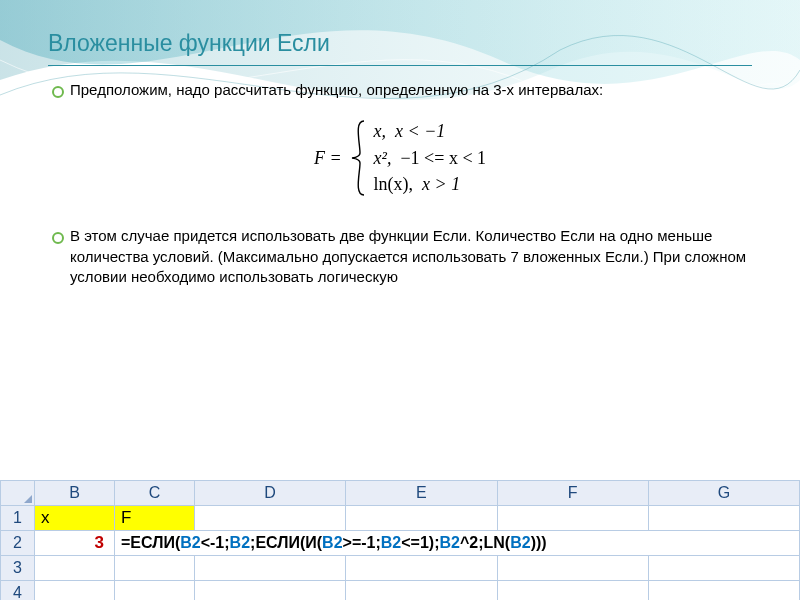 The height and width of the screenshot is (600, 800). What do you see at coordinates (422, 591) in the screenshot?
I see `cell-E4` at bounding box center [422, 591].